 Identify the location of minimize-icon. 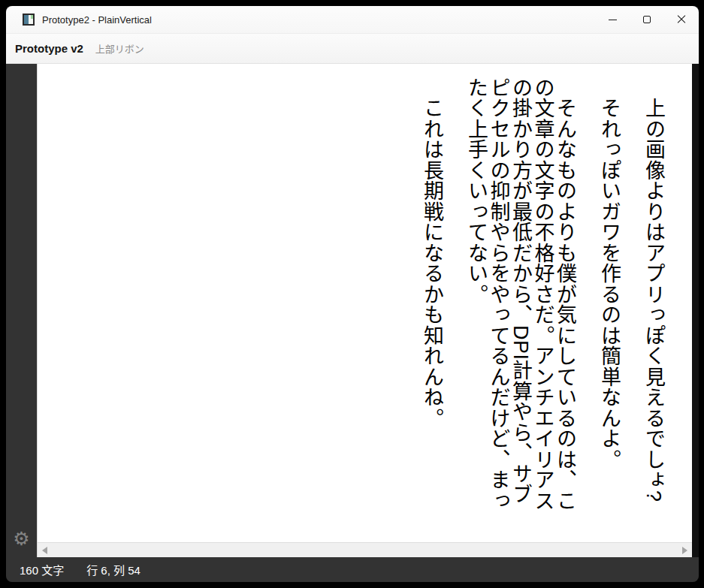
(613, 20).